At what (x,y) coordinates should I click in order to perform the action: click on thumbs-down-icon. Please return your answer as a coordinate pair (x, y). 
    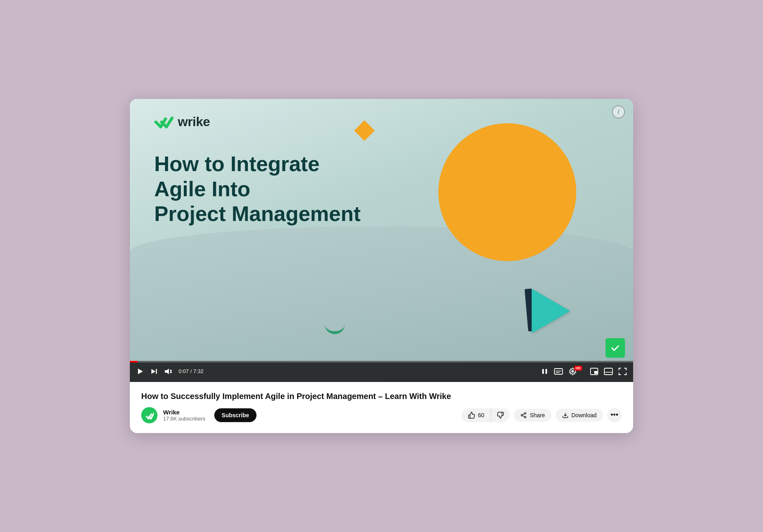
    Looking at the image, I should click on (500, 415).